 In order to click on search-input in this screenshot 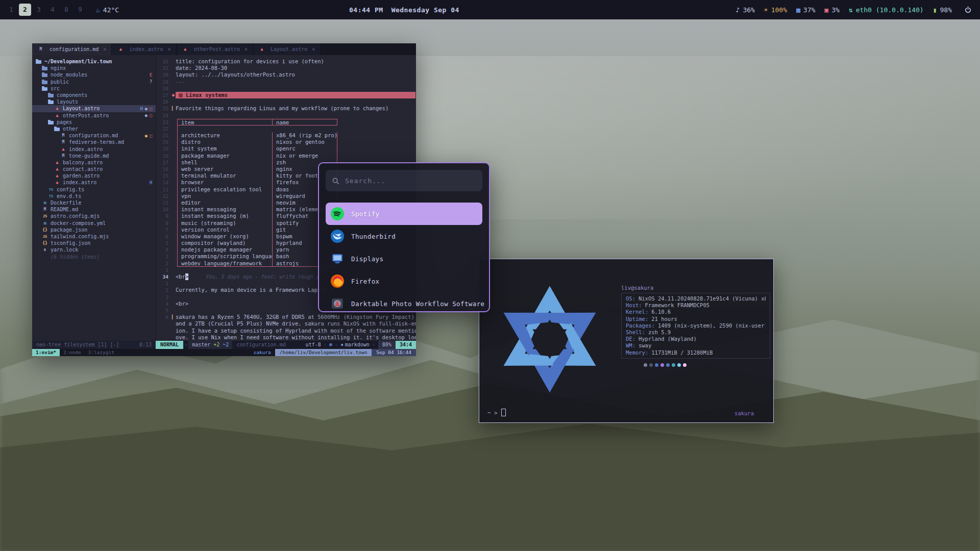, I will do `click(410, 181)`.